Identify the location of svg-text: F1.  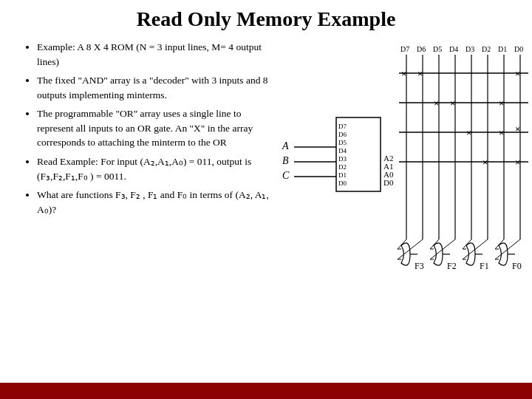
(485, 266).